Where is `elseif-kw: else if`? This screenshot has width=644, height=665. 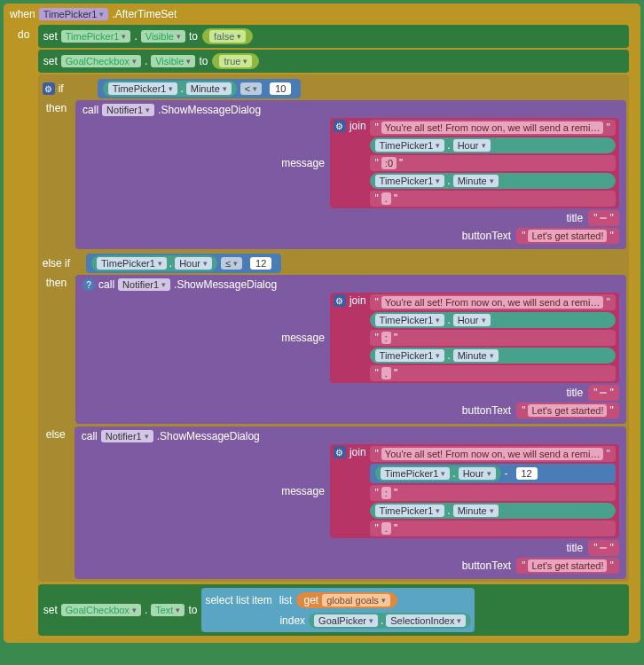
elseif-kw: else if is located at coordinates (57, 263).